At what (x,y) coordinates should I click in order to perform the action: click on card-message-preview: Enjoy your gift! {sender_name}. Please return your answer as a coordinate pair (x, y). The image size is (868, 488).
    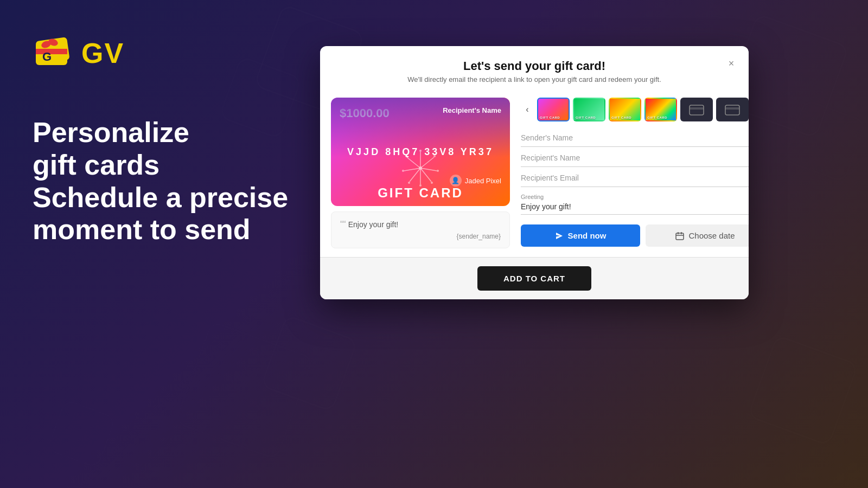
    Looking at the image, I should click on (420, 230).